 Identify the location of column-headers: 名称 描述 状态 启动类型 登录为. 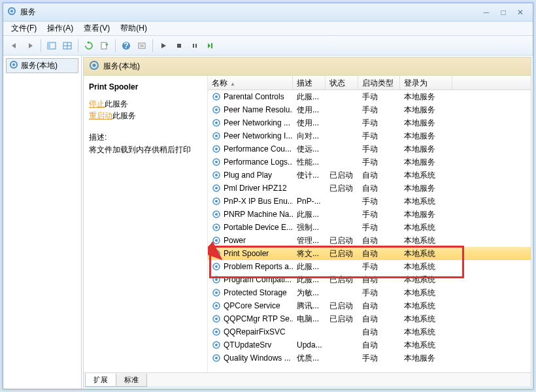
(369, 83).